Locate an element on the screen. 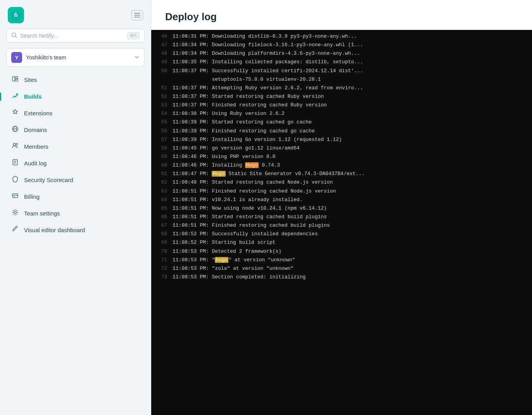  sidebar-item-security-scorecard-label: Security Scorecard is located at coordinates (49, 180).